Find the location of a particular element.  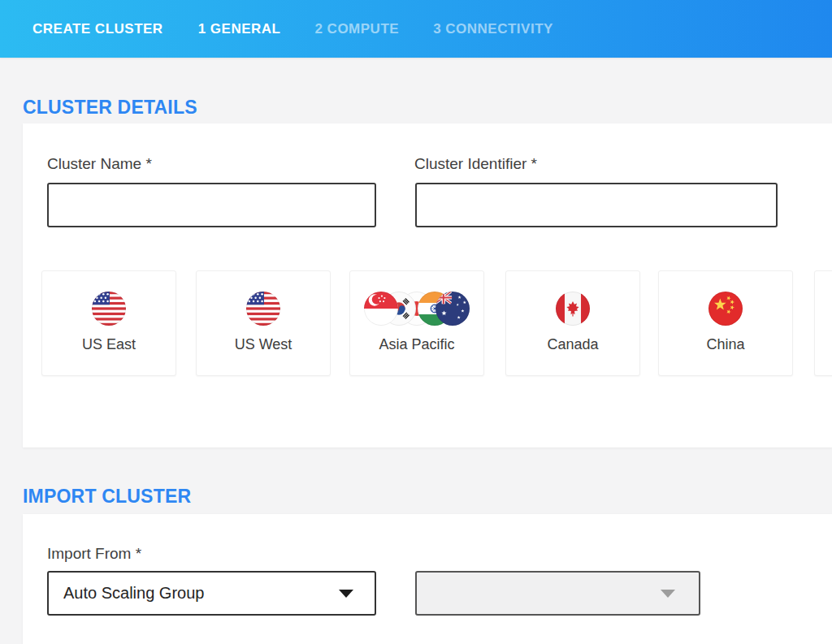

canada-flag-icon is located at coordinates (573, 309).